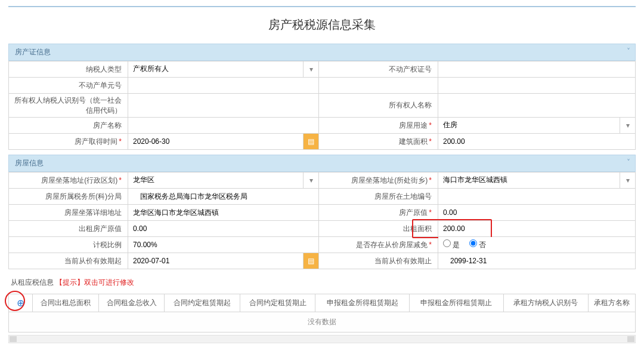  What do you see at coordinates (223, 261) in the screenshot?
I see `date-valid-from: ▤` at bounding box center [223, 261].